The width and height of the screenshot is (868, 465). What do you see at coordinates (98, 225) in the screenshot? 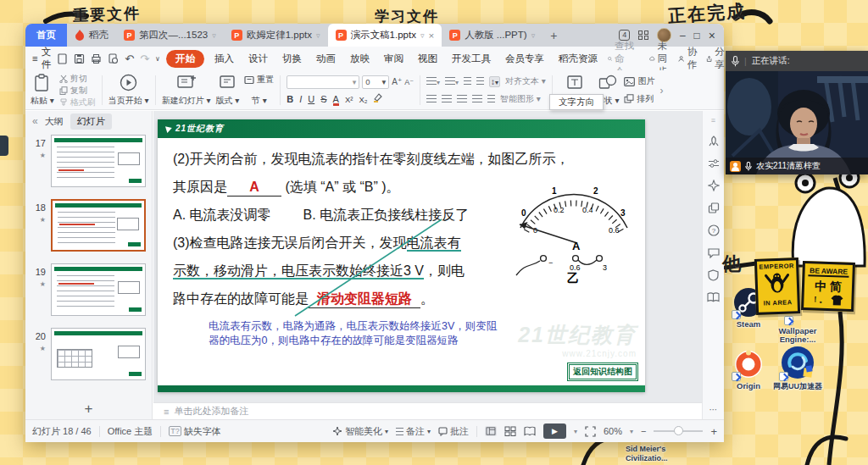
I see `slide-thumbnail-18-selected` at bounding box center [98, 225].